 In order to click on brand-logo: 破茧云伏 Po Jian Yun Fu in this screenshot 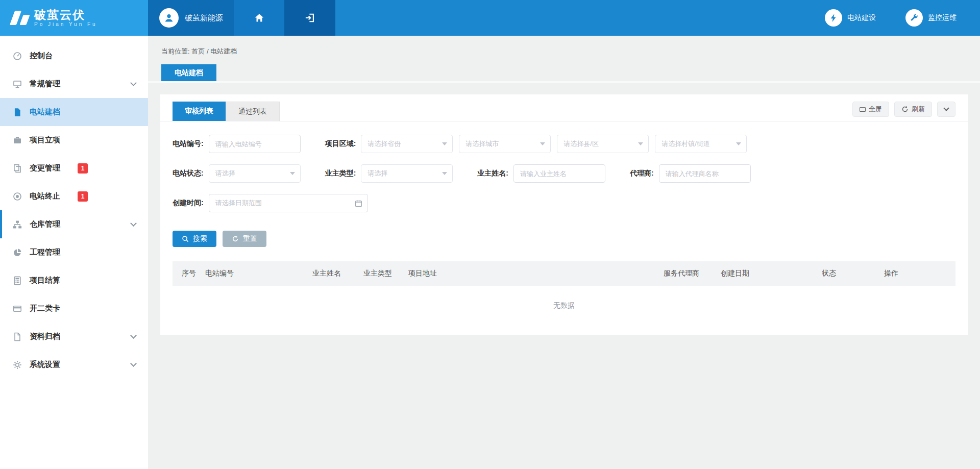, I will do `click(74, 18)`.